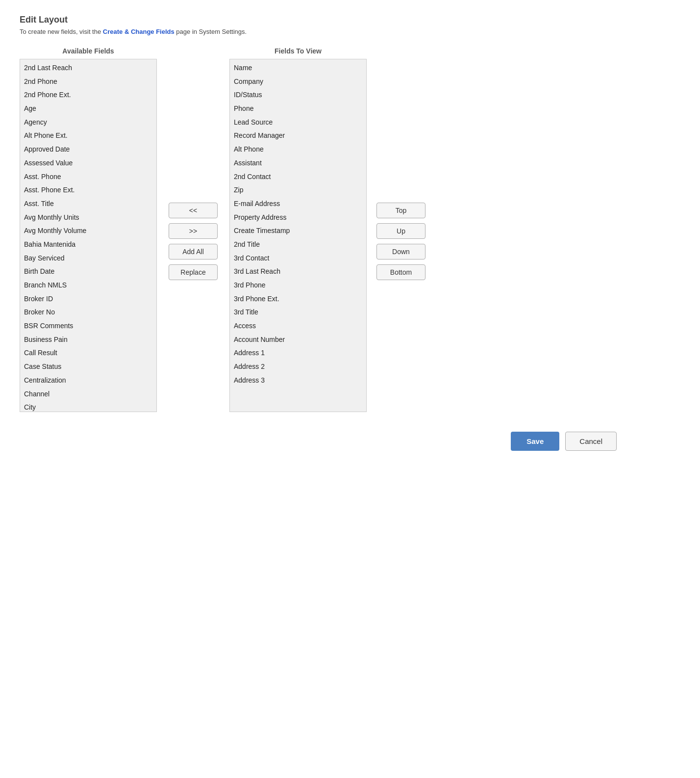 This screenshot has width=700, height=778. What do you see at coordinates (350, 441) in the screenshot?
I see `footer-actions: Save Cancel` at bounding box center [350, 441].